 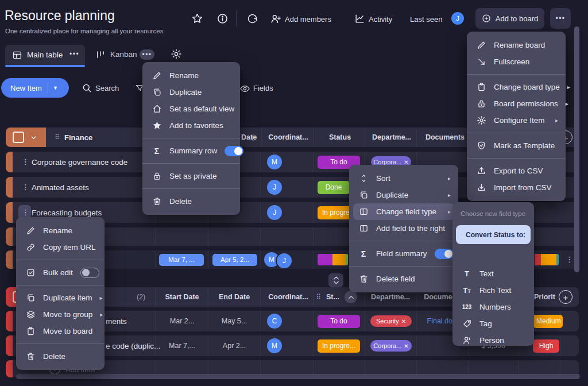 I want to click on activity-button: Activity, so click(x=380, y=20).